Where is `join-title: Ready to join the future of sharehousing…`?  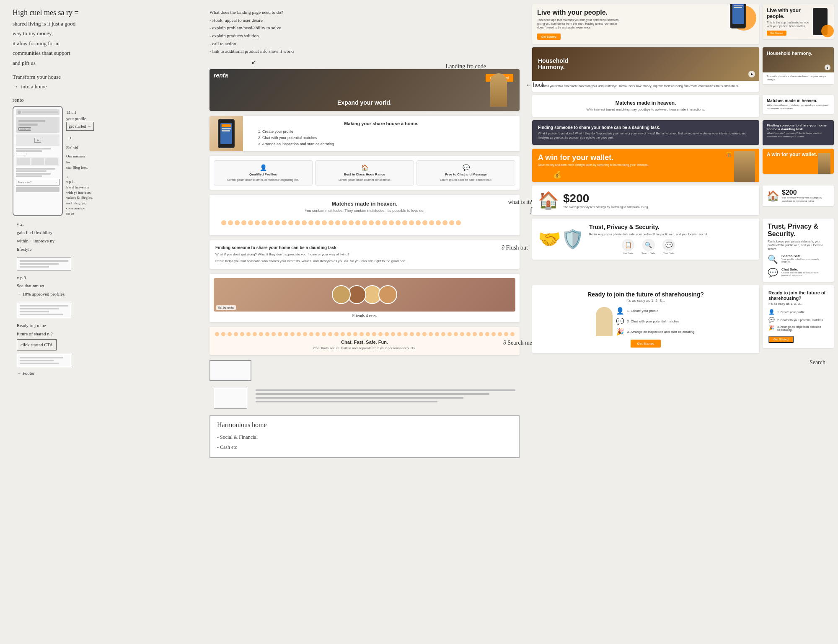
join-title: Ready to join the future of sharehousing… is located at coordinates (646, 294).